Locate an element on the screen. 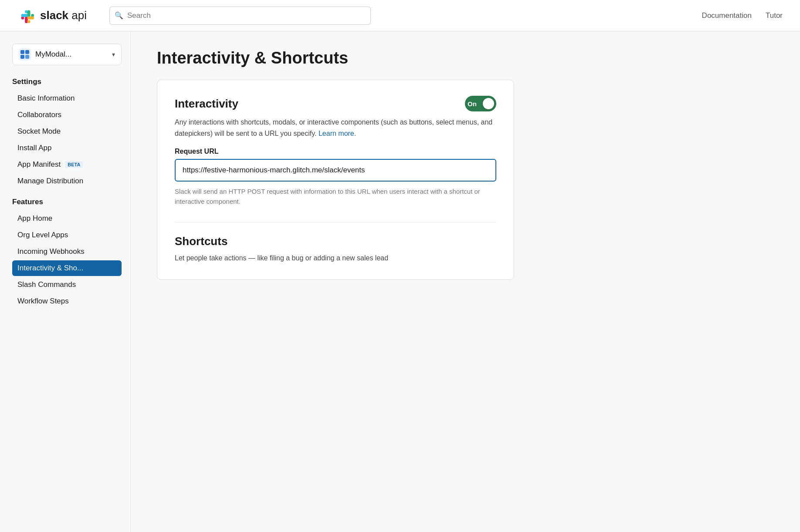 This screenshot has height=532, width=800. sidebar-item-org-level-apps: Org Level Apps is located at coordinates (67, 235).